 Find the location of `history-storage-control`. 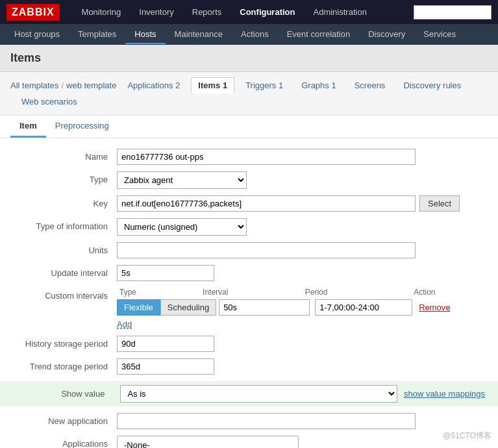

history-storage-control is located at coordinates (301, 344).